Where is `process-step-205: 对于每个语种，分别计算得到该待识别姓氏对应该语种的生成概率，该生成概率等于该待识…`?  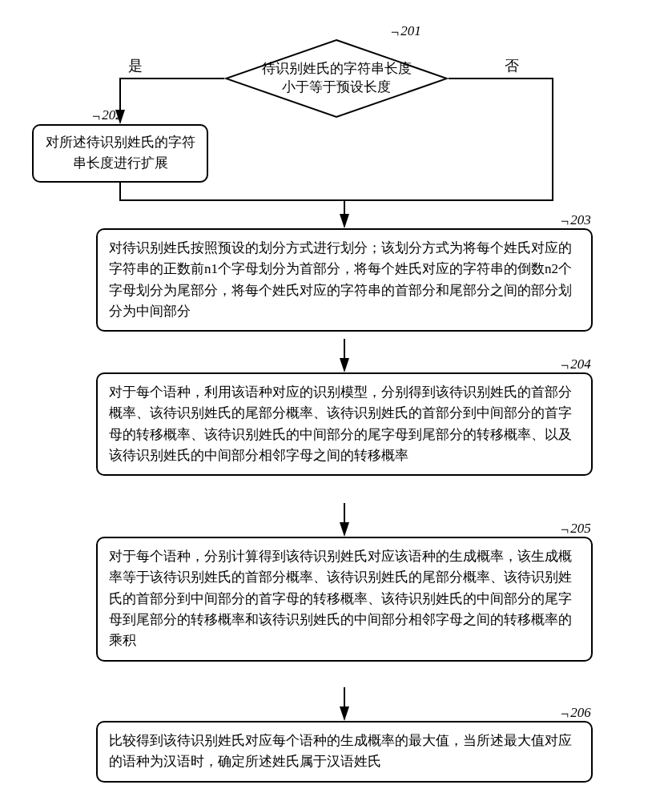
process-step-205: 对于每个语种，分别计算得到该待识别姓氏对应该语种的生成概率，该生成概率等于该待识… is located at coordinates (344, 599).